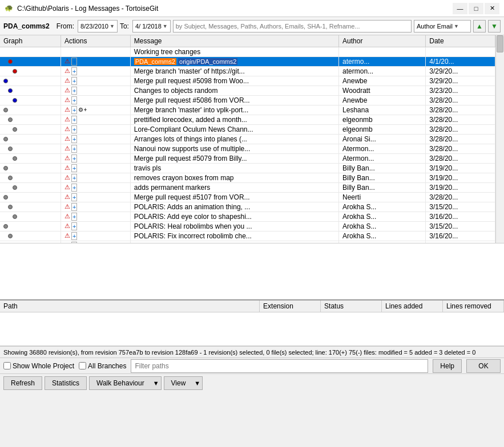 Image resolution: width=504 pixels, height=447 pixels. Describe the element at coordinates (382, 120) in the screenshot. I see `author-cell: elgeonmb` at that location.